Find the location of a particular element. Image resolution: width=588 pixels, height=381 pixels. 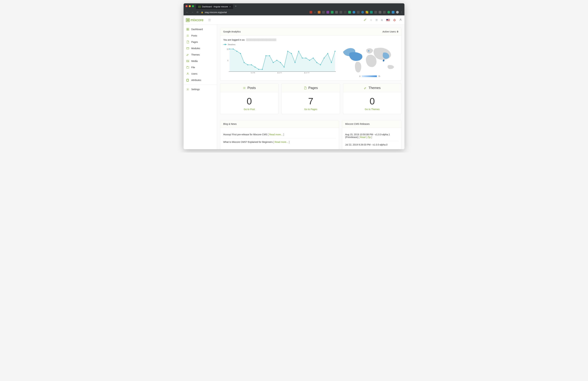

line-chart: 10 5 Jul 29 Aug 5 Aug 12 is located at coordinates (281, 60).